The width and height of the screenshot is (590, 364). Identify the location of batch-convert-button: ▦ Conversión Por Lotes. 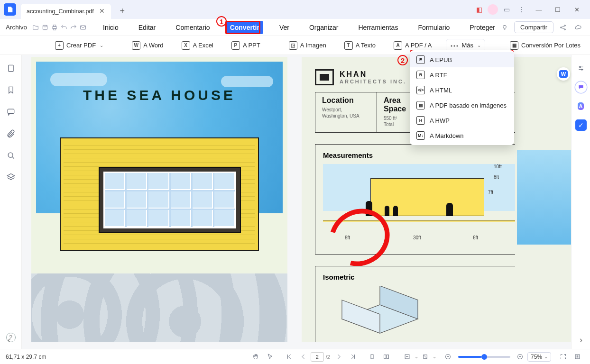
(545, 46).